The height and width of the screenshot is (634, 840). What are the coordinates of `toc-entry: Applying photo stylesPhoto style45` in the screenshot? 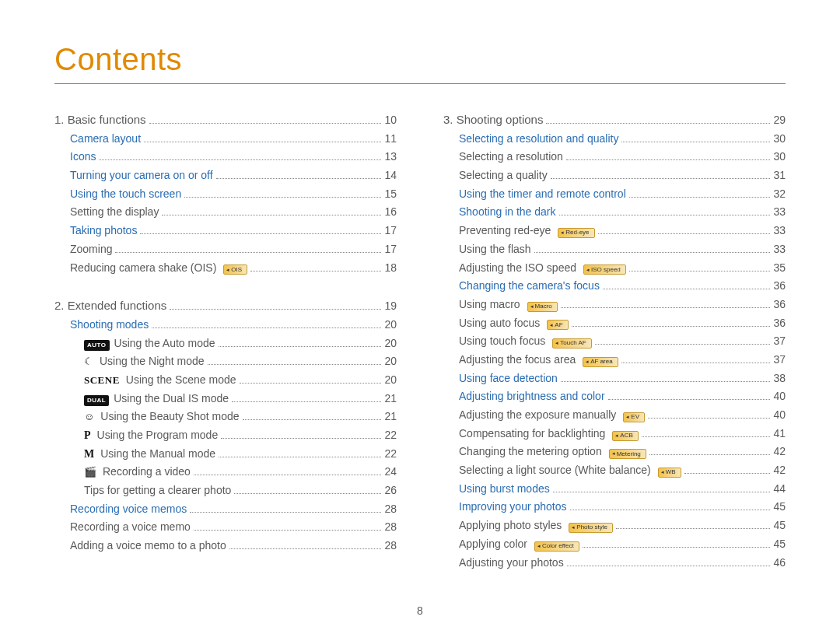 It's located at (614, 526).